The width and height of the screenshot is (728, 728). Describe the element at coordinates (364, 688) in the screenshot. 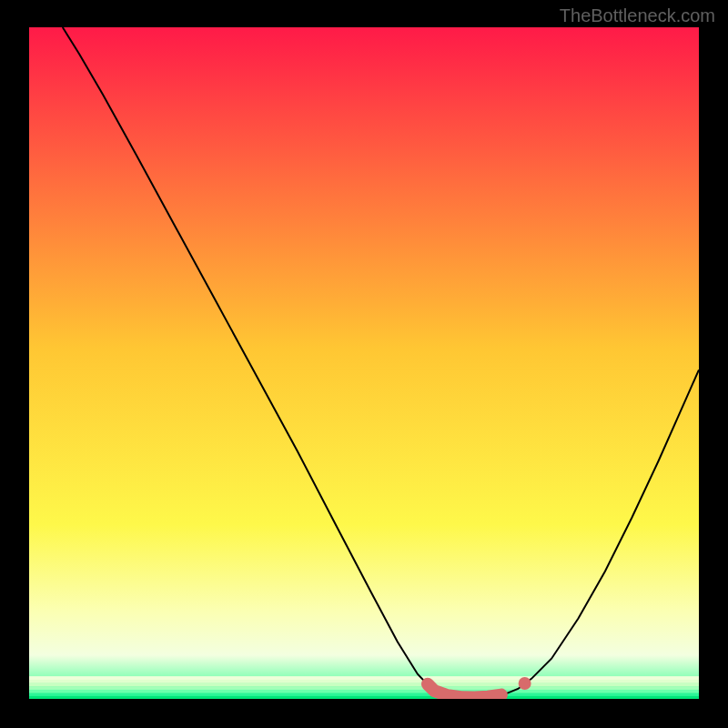

I see `bottom-stripes` at that location.